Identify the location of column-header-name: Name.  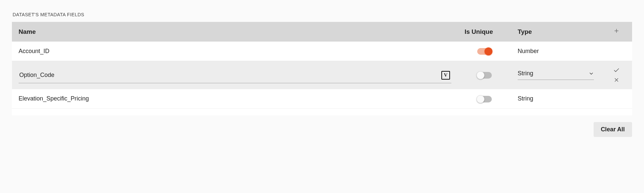
(235, 32).